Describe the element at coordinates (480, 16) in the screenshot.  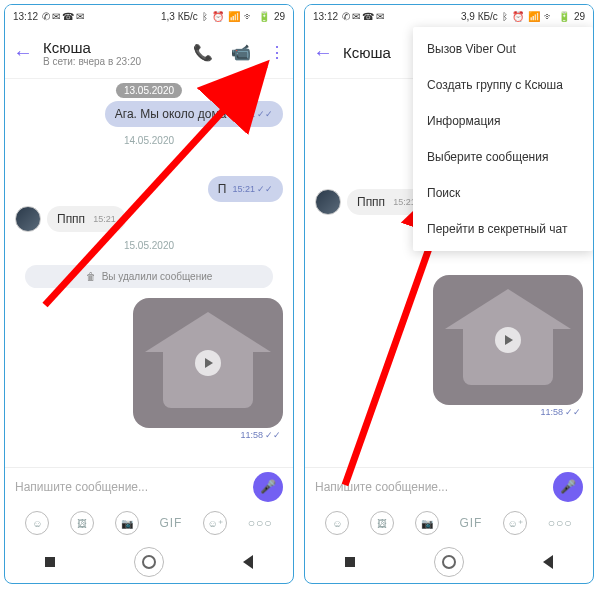
I see `status-rate: 3,9 КБ/с` at that location.